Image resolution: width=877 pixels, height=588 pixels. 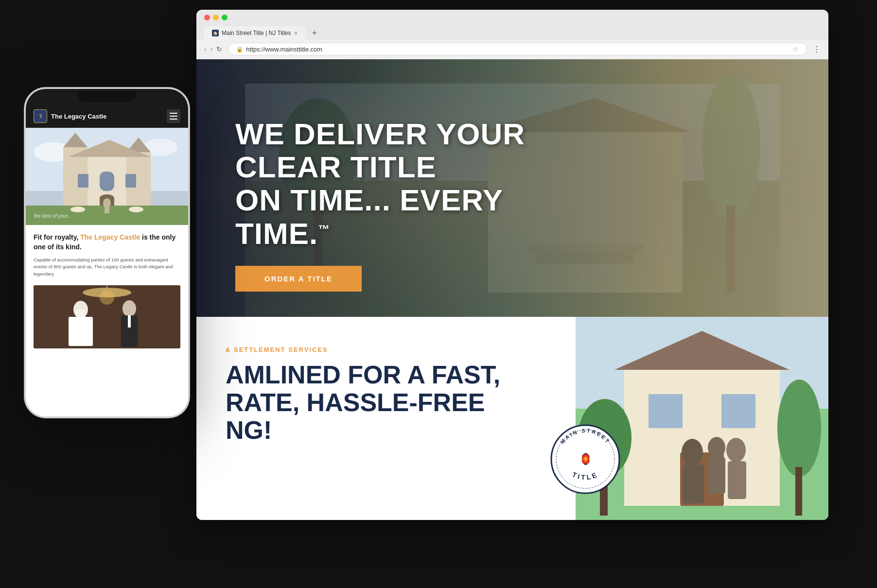 What do you see at coordinates (70, 116) in the screenshot?
I see `phone-logo: 𝕋 The Legacy Castle` at bounding box center [70, 116].